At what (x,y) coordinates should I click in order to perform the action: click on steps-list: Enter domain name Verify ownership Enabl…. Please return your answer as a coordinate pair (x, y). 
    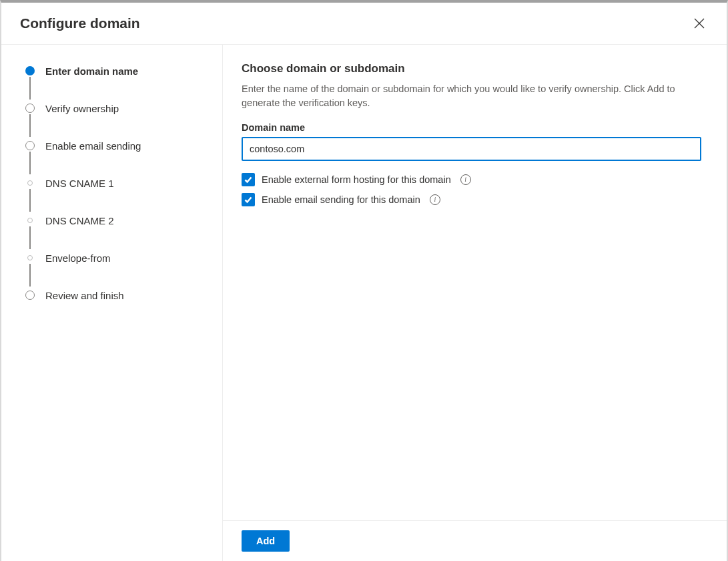
    Looking at the image, I should click on (117, 183).